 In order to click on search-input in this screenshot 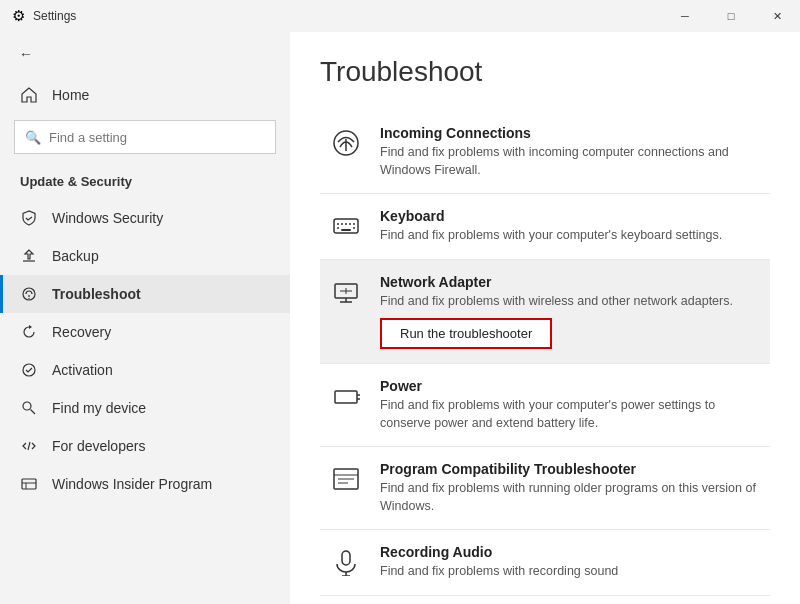, I will do `click(157, 138)`.